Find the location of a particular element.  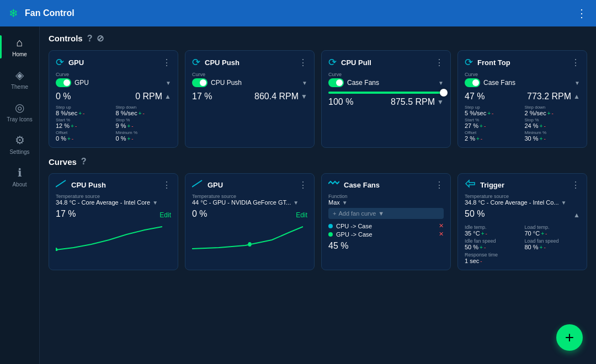

info-icon: ℹ is located at coordinates (20, 173).